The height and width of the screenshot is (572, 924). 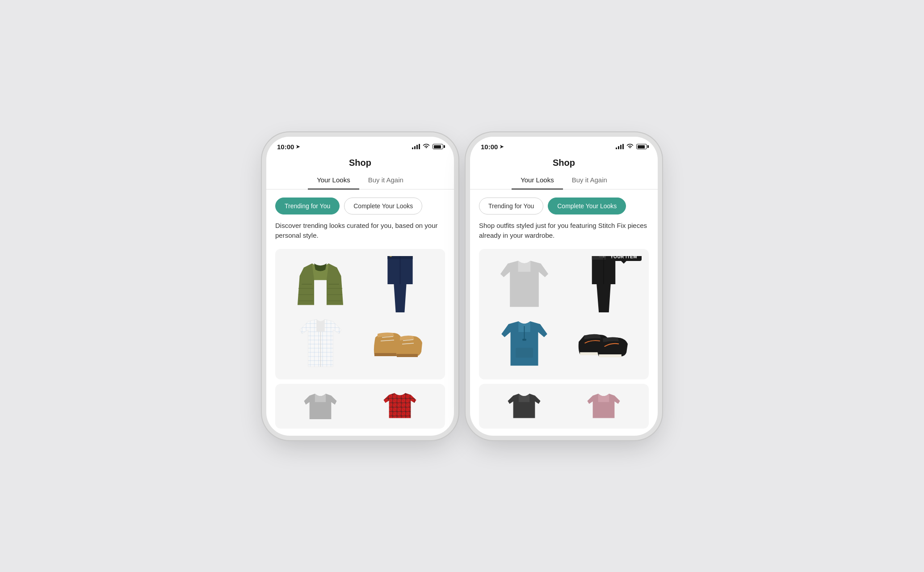 What do you see at coordinates (438, 147) in the screenshot?
I see `battery-icon-left` at bounding box center [438, 147].